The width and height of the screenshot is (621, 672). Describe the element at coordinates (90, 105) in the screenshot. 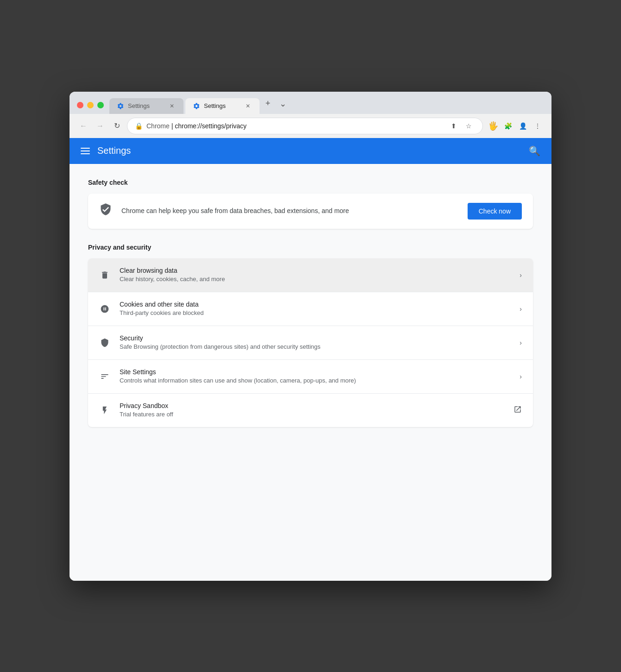

I see `minimize-button` at that location.